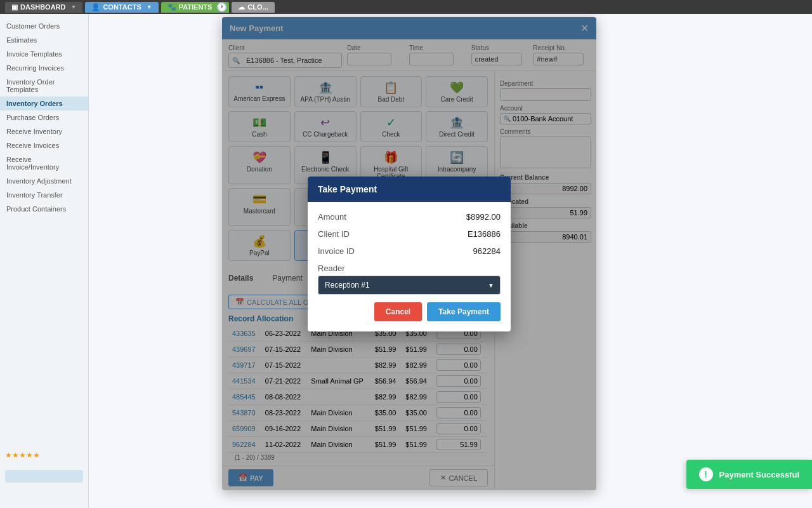  Describe the element at coordinates (484, 234) in the screenshot. I see `tp-client-id-value: E136886` at that location.